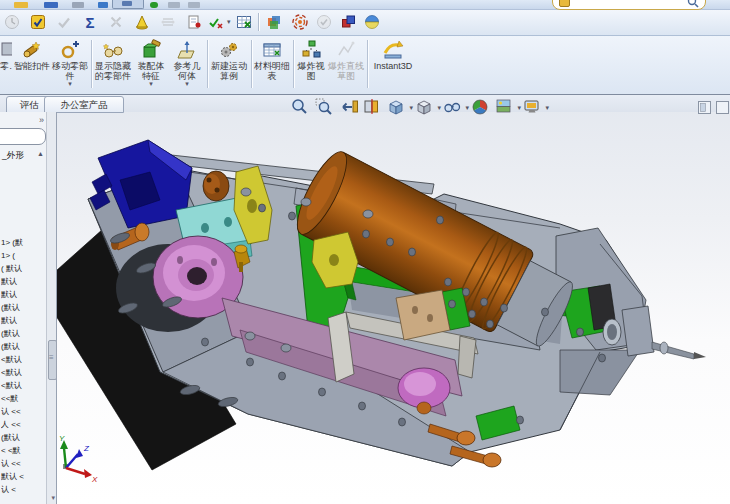  I want to click on triad-z-label: Z, so click(86, 448).